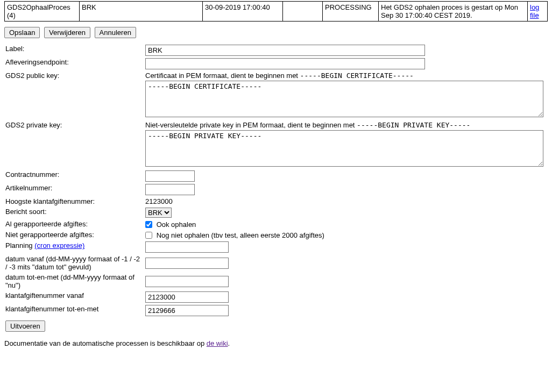 This screenshot has height=392, width=552. What do you see at coordinates (344, 201) in the screenshot?
I see `hoogste-value: 2123000` at bounding box center [344, 201].